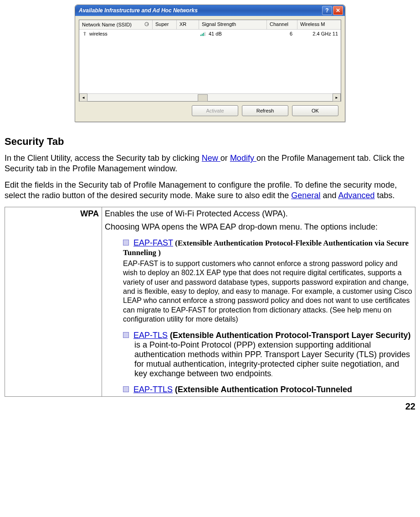 The height and width of the screenshot is (517, 420). I want to click on help-button: ?, so click(327, 10).